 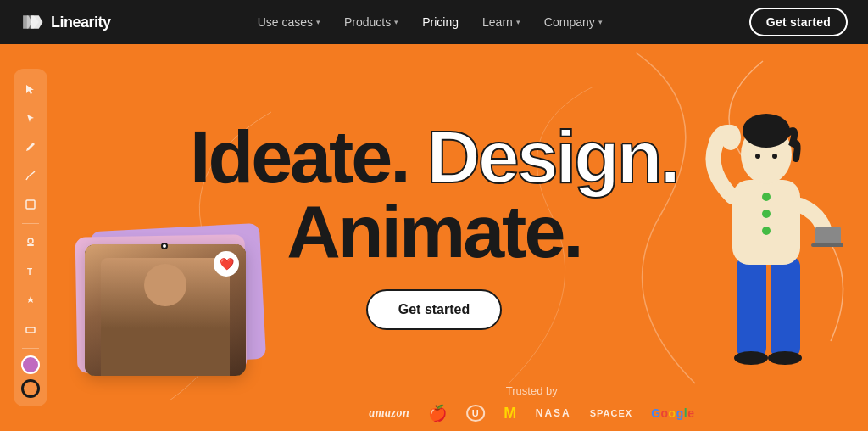 What do you see at coordinates (31, 176) in the screenshot?
I see `pencil-tool` at bounding box center [31, 176].